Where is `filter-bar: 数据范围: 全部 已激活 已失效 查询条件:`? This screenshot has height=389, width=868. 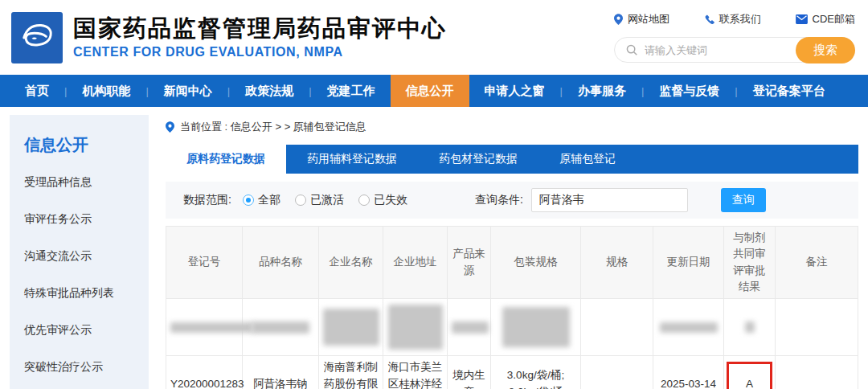
filter-bar: 数据范围: 全部 已激活 已失效 查询条件: is located at coordinates (512, 200).